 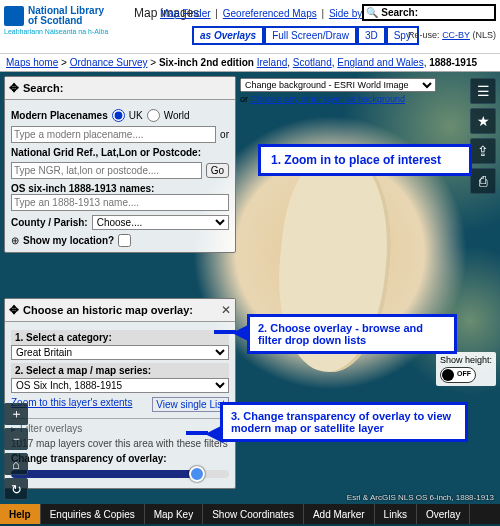 What do you see at coordinates (43, 88) in the screenshot?
I see `search-panel-title: Search:` at bounding box center [43, 88].